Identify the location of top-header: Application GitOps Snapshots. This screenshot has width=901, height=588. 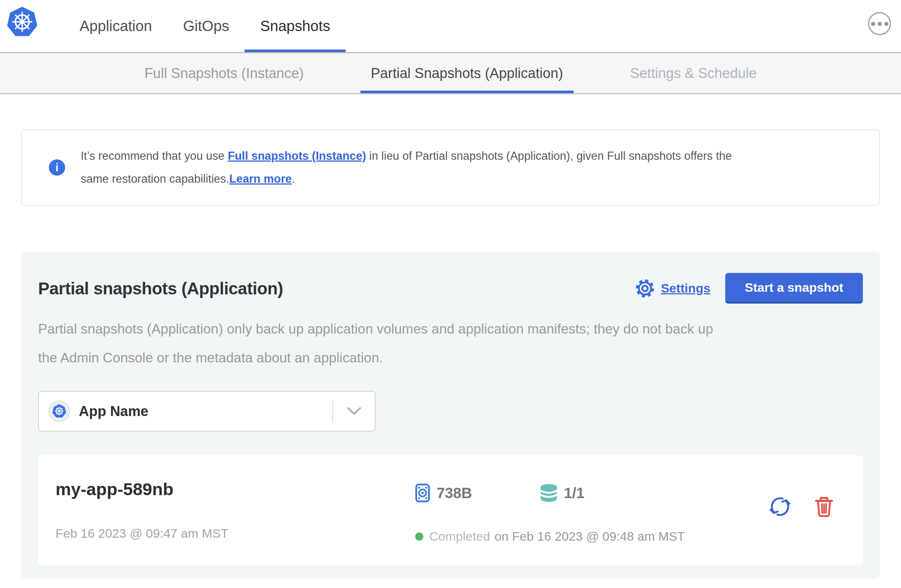
(450, 26).